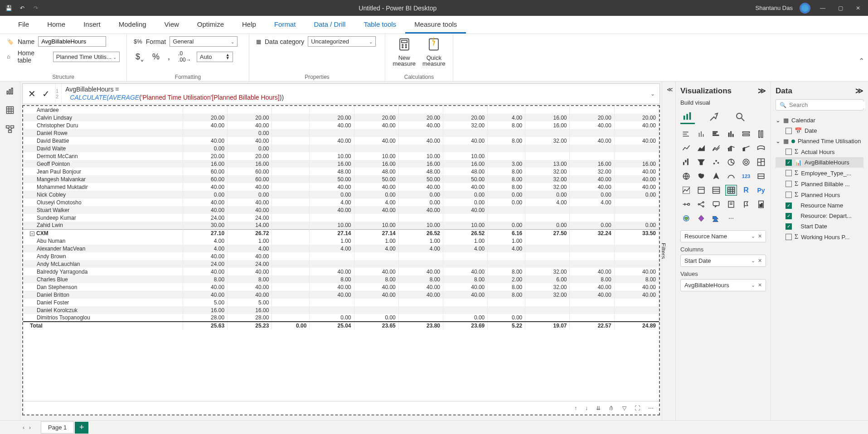 The height and width of the screenshot is (434, 868). I want to click on funnel-icon, so click(701, 162).